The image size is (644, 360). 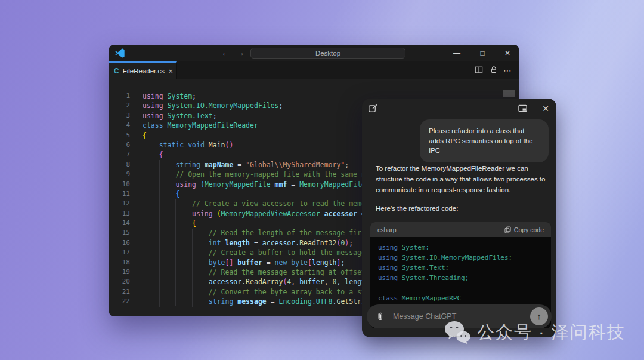 What do you see at coordinates (373, 109) in the screenshot?
I see `new-chat-icon` at bounding box center [373, 109].